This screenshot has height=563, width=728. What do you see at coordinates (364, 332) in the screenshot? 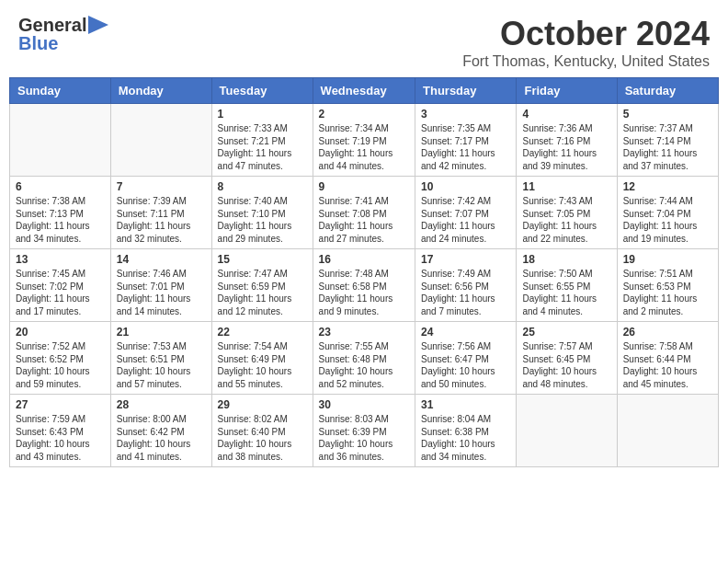
I see `day-number: 23` at bounding box center [364, 332].